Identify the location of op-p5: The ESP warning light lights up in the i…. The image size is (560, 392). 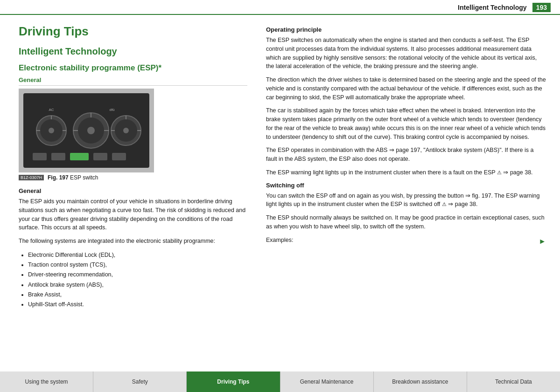
(406, 172).